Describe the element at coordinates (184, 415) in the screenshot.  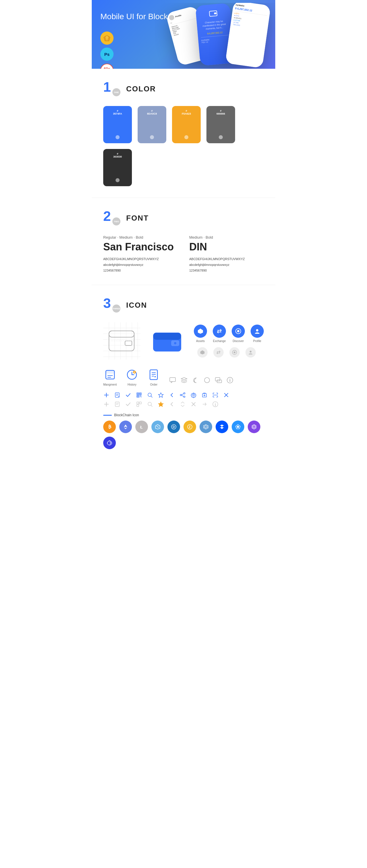
I see `blockchain-label: BlockChain Icon` at that location.